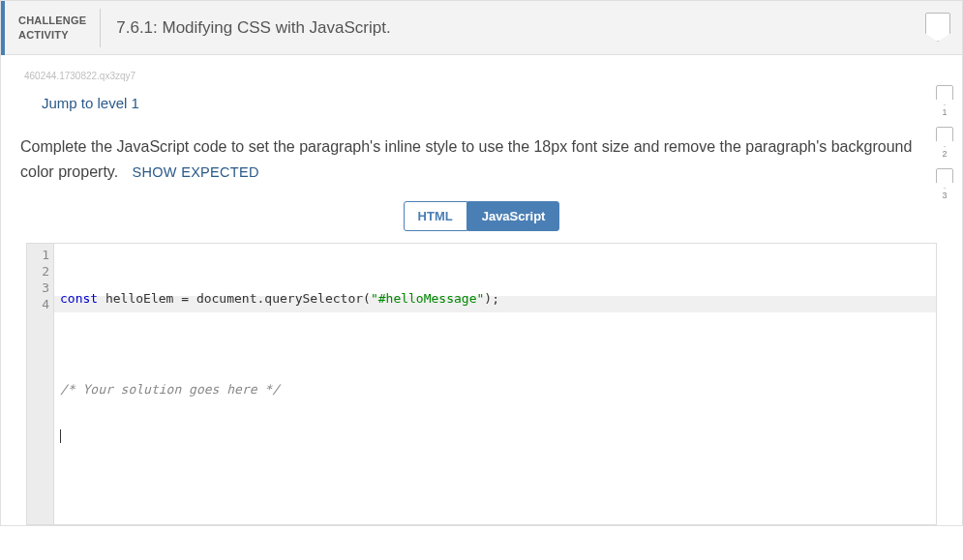 This screenshot has width=963, height=560. I want to click on header-label-line1: CHALLENGE, so click(52, 20).